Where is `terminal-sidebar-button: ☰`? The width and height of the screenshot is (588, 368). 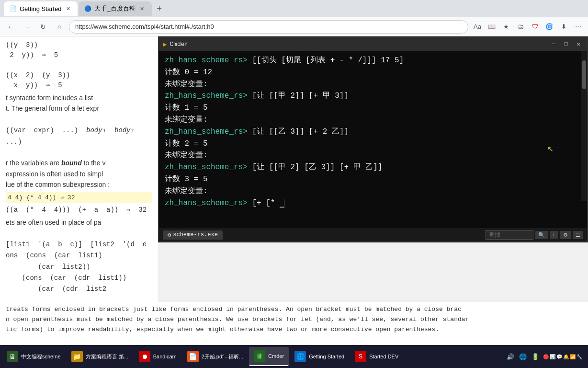 terminal-sidebar-button: ☰ is located at coordinates (578, 235).